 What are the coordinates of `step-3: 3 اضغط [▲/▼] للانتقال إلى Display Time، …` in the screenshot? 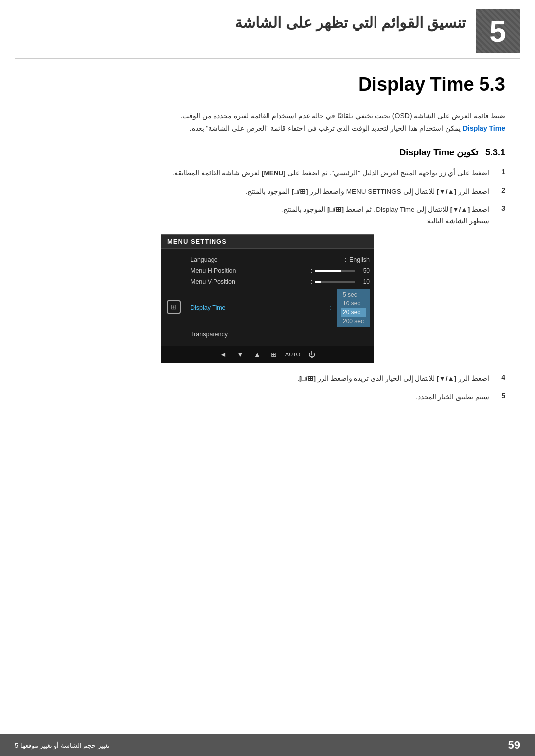 It's located at (268, 216).